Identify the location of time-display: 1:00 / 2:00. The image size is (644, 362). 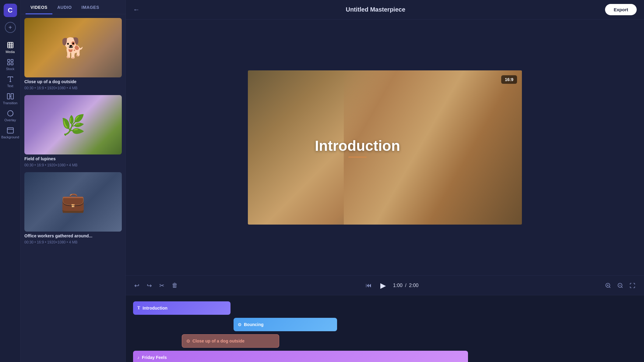
(406, 286).